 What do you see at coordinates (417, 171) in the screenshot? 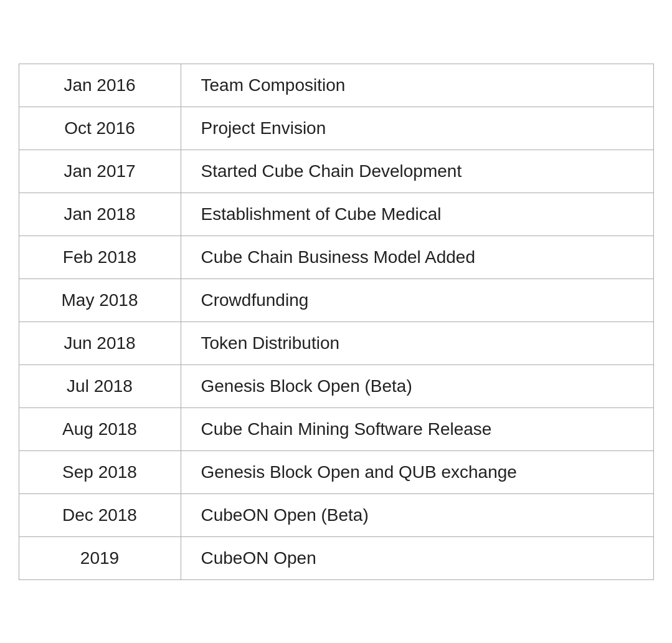
I see `event-cell: Started Cube Chain Development` at bounding box center [417, 171].